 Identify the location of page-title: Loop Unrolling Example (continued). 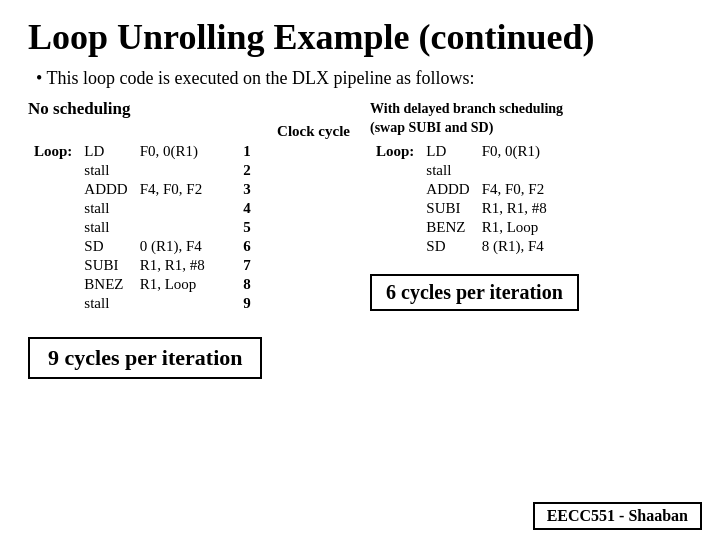
(360, 38).